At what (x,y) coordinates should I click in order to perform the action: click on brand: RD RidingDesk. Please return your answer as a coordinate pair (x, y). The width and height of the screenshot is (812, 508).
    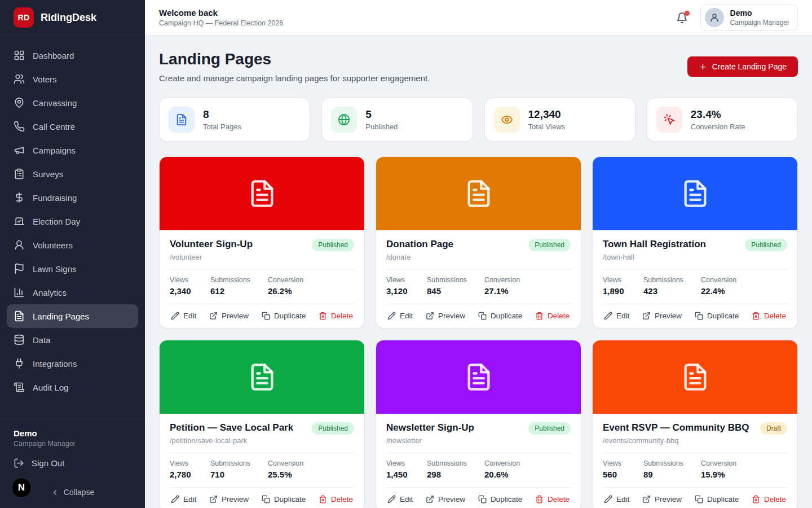
    Looking at the image, I should click on (72, 18).